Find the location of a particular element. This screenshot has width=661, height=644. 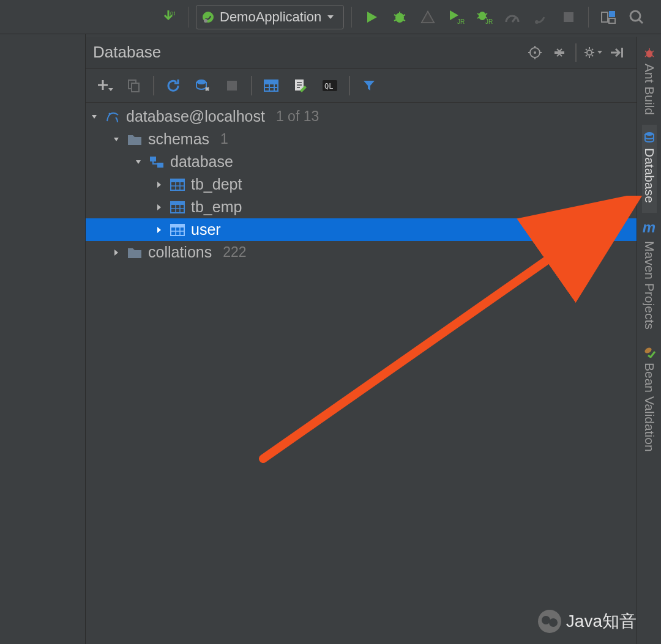

table-view-button is located at coordinates (271, 86).